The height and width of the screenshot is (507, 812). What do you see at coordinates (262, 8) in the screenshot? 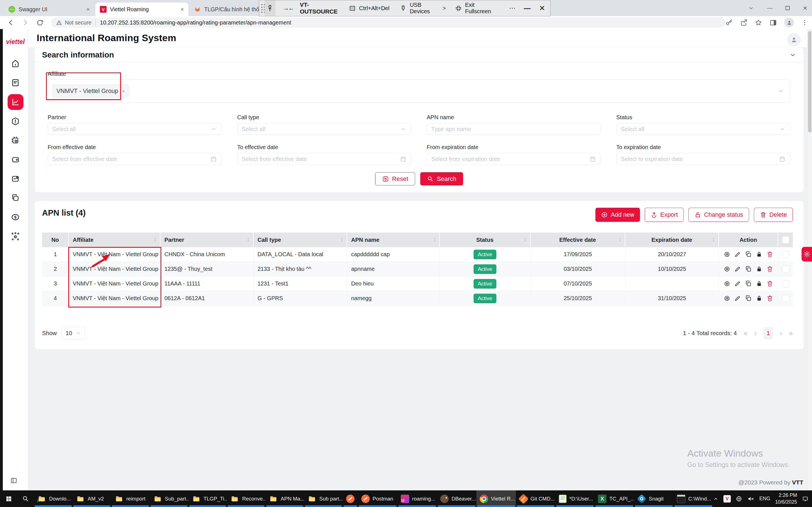
I see `drag-grip-icon` at bounding box center [262, 8].